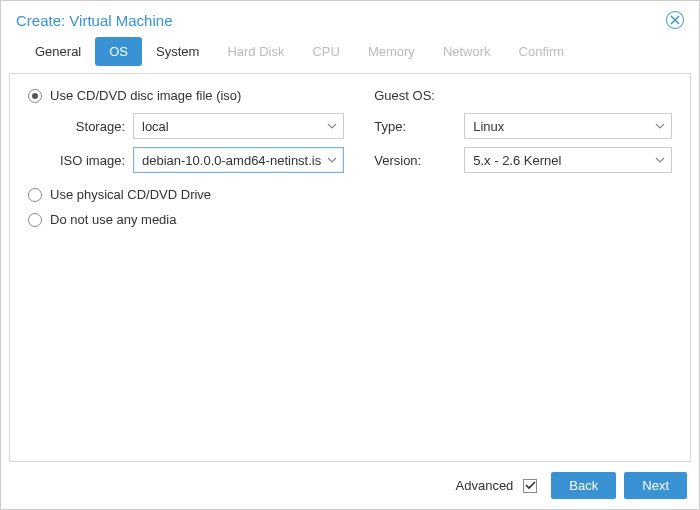 The height and width of the screenshot is (510, 700). I want to click on radio-iso, so click(35, 96).